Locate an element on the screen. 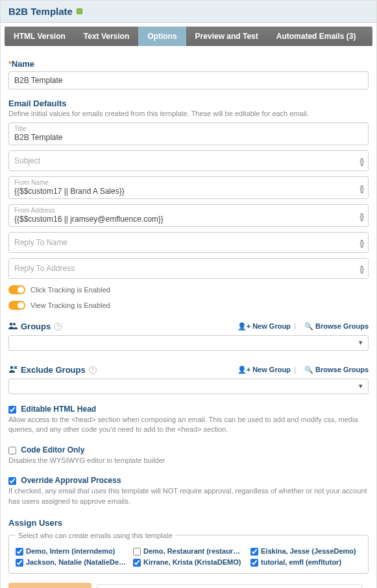 Image resolution: width=377 pixels, height=588 pixels. new-group-link: 👤+ New Group is located at coordinates (264, 326).